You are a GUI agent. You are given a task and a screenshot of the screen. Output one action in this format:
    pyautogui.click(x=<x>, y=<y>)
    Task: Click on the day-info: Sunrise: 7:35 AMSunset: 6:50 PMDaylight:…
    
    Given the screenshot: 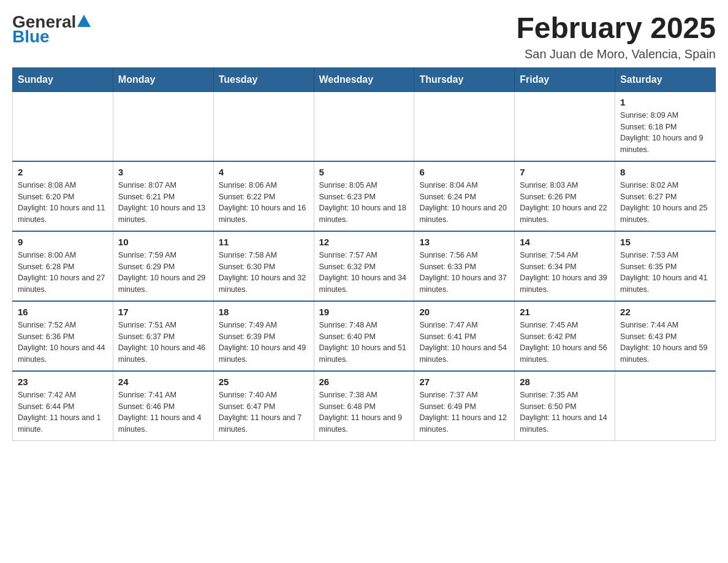 What is the action you would take?
    pyautogui.click(x=565, y=412)
    